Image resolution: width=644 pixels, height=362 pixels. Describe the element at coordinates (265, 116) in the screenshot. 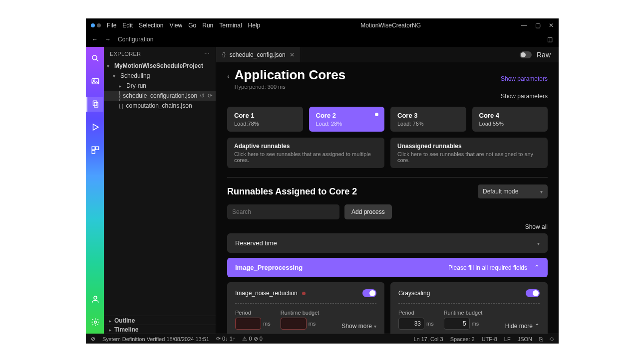

I see `core-name: Core 1` at that location.